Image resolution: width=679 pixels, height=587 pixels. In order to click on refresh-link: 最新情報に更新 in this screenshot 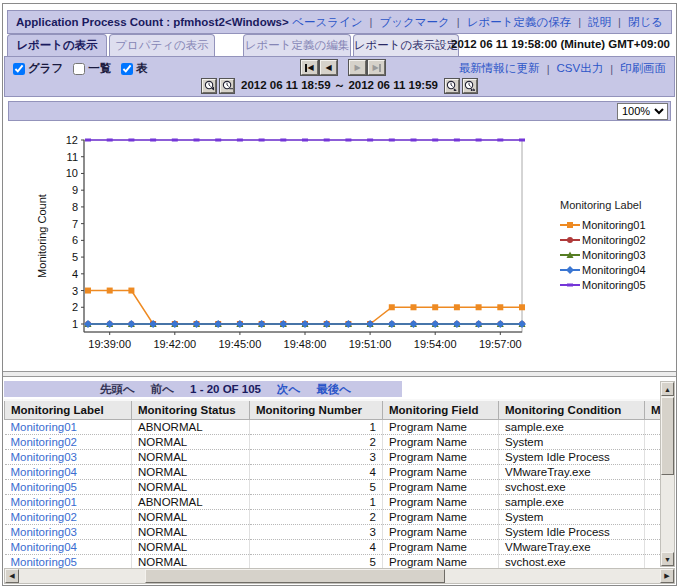, I will do `click(500, 68)`.